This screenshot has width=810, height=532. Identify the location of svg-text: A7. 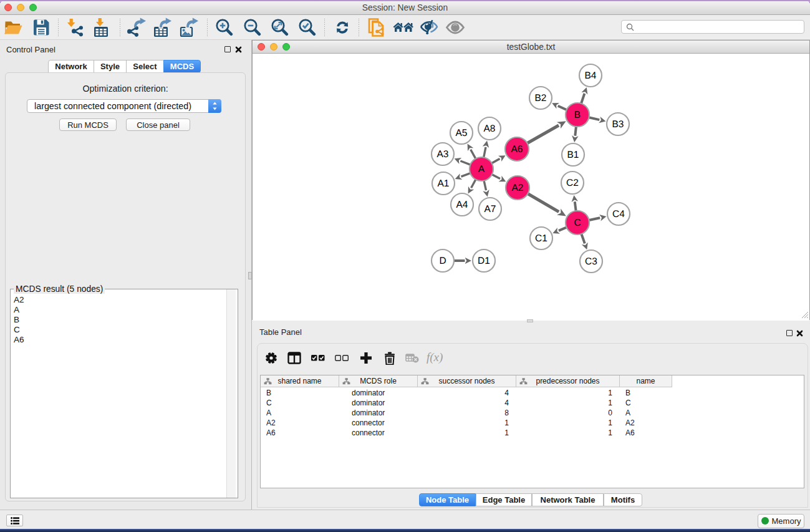
(490, 210).